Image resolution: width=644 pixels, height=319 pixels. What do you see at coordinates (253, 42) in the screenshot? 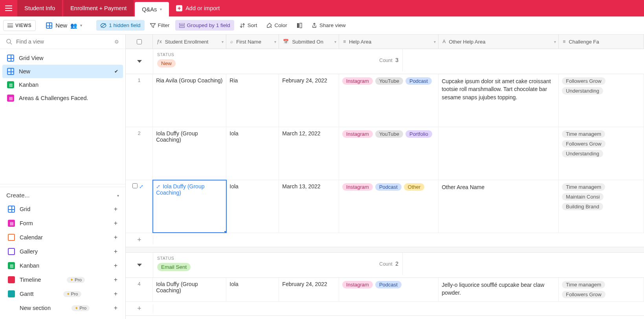
I see `col-first-name: ⌕ First Name▾` at bounding box center [253, 42].